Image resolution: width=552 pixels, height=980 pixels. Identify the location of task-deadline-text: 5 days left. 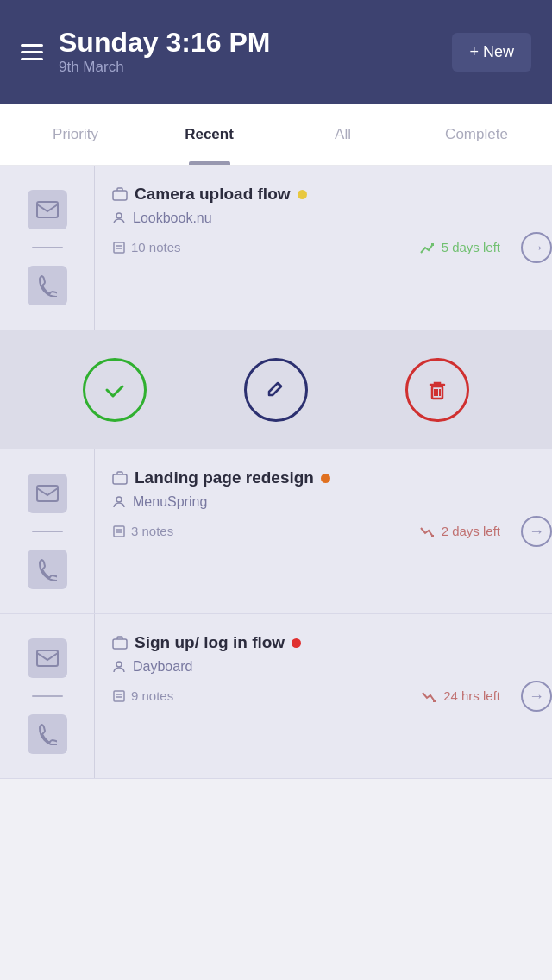
(471, 247).